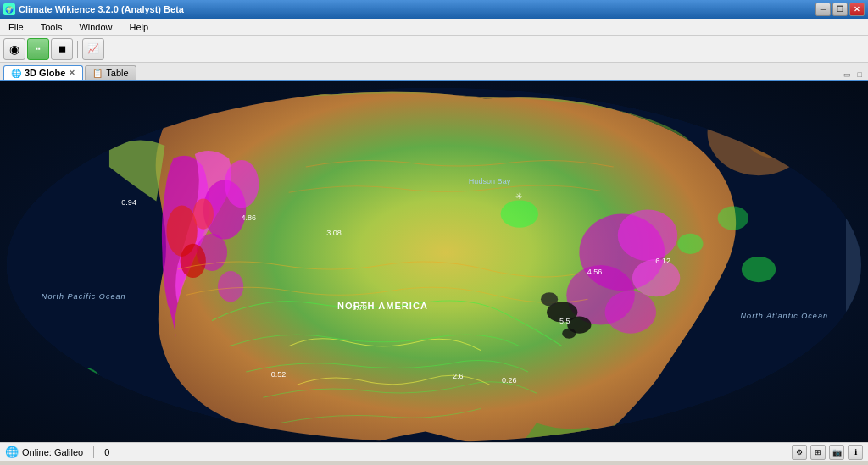  What do you see at coordinates (102, 9) in the screenshot?
I see `app-title: Climate Wikience 3.2.0 (Analyst) Beta` at bounding box center [102, 9].